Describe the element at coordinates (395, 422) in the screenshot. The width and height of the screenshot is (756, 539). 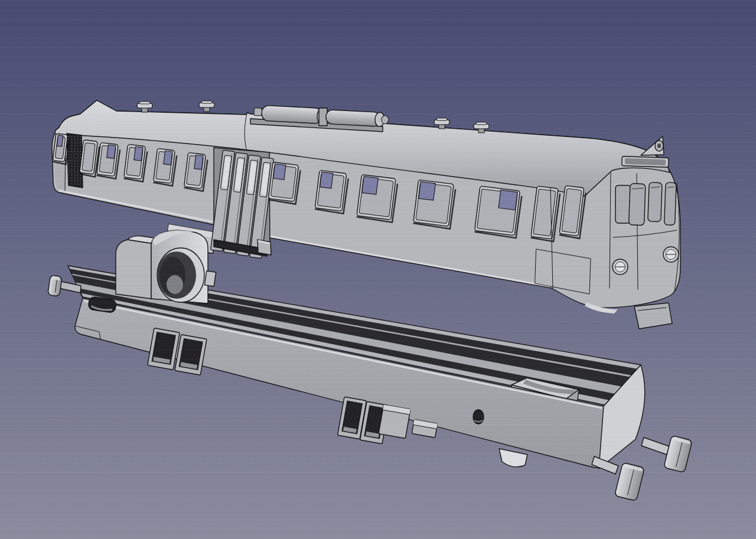
I see `underframe-box` at that location.